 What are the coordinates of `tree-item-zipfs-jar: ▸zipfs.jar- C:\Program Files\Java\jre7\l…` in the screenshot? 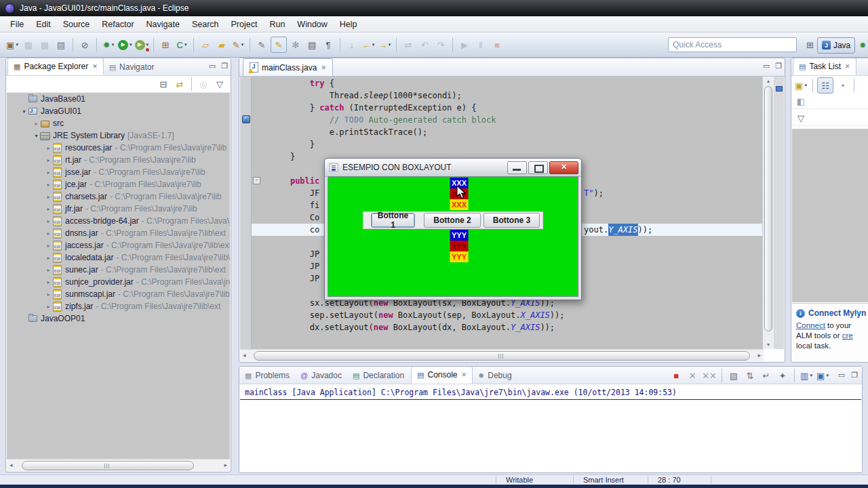 It's located at (118, 306).